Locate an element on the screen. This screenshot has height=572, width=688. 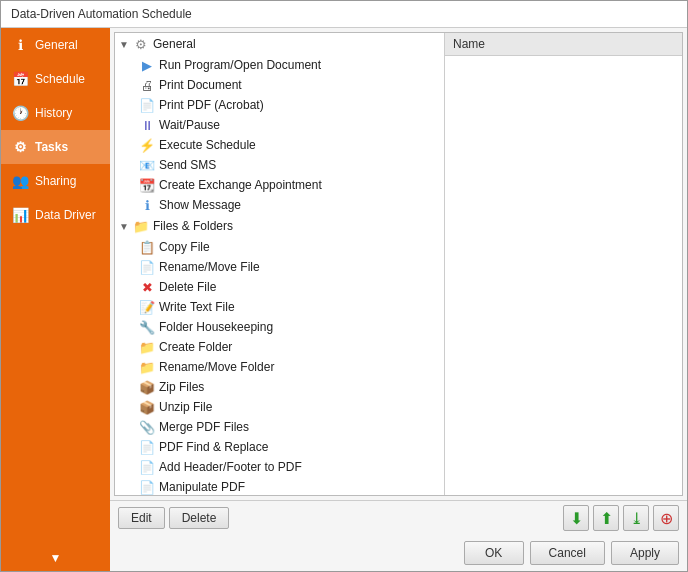
tree-item-write-text: 📝 Write Text File is located at coordinates (280, 307).